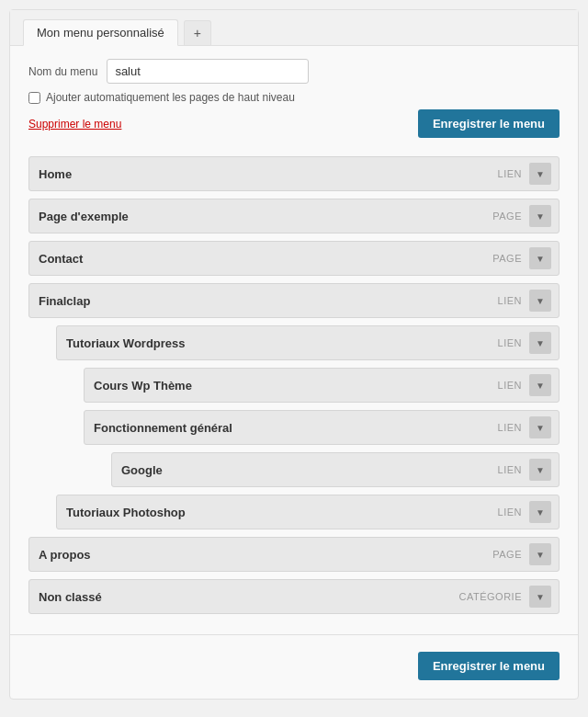 The width and height of the screenshot is (588, 717). Describe the element at coordinates (294, 174) in the screenshot. I see `menu-item-home: HomeLIEN▼` at that location.